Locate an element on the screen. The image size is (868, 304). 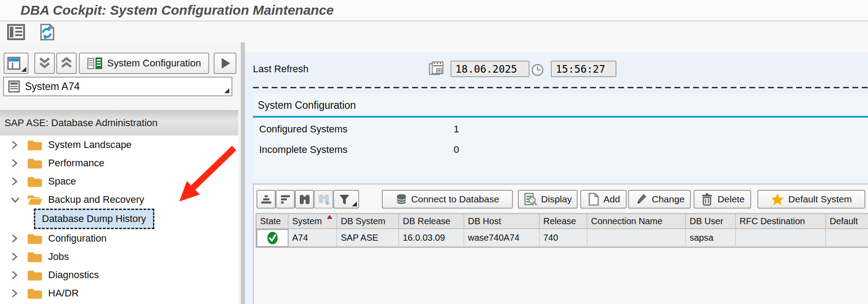
find-next-icon is located at coordinates (324, 199).